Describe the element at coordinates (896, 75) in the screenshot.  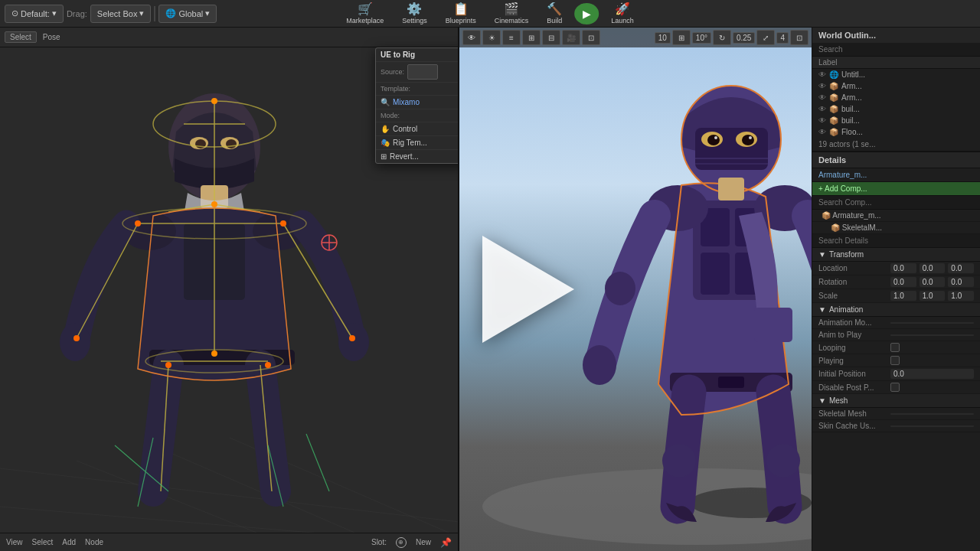
I see `outliner-item-untitled: 👁 🌐 Untitl...` at that location.